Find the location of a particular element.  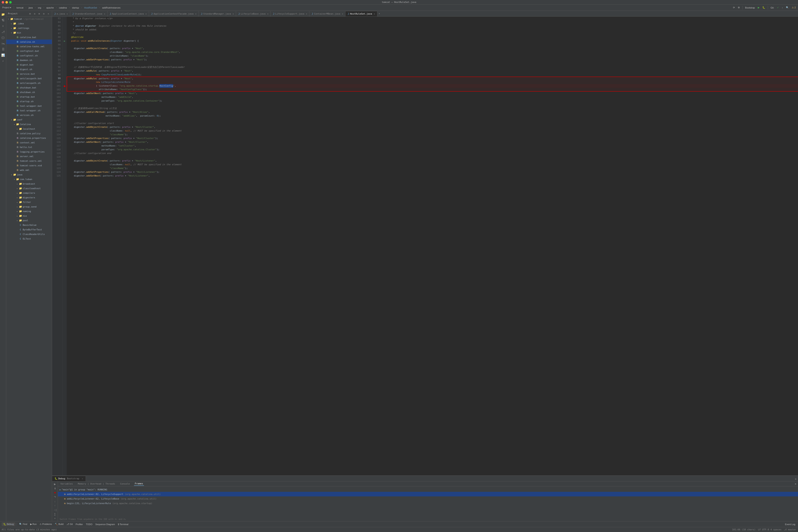

close-panel-icon: ✕ is located at coordinates (48, 14).